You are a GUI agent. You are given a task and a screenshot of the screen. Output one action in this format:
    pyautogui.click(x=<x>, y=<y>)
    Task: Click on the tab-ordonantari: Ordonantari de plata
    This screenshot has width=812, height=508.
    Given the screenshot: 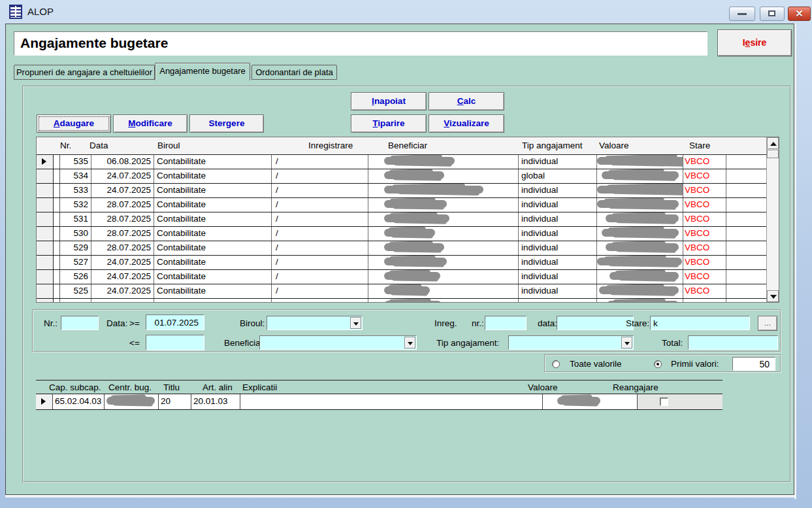 What is the action you would take?
    pyautogui.click(x=294, y=72)
    